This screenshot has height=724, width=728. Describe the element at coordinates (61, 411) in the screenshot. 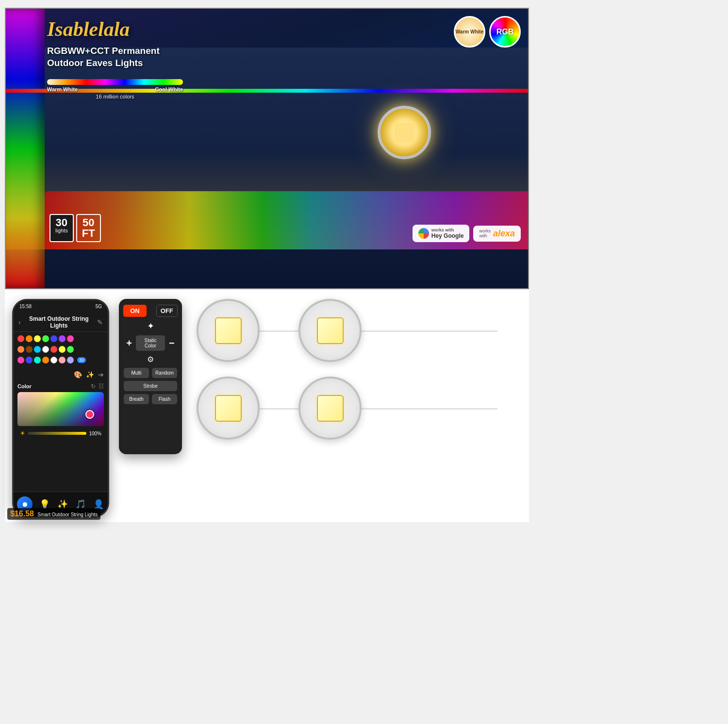

I see `color-section: Color ↻ ☷ ☀ 100%` at that location.